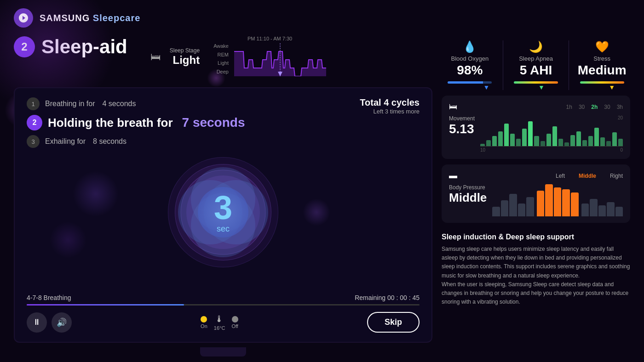 This screenshot has height=362, width=644. I want to click on stage-light: Light, so click(221, 63).